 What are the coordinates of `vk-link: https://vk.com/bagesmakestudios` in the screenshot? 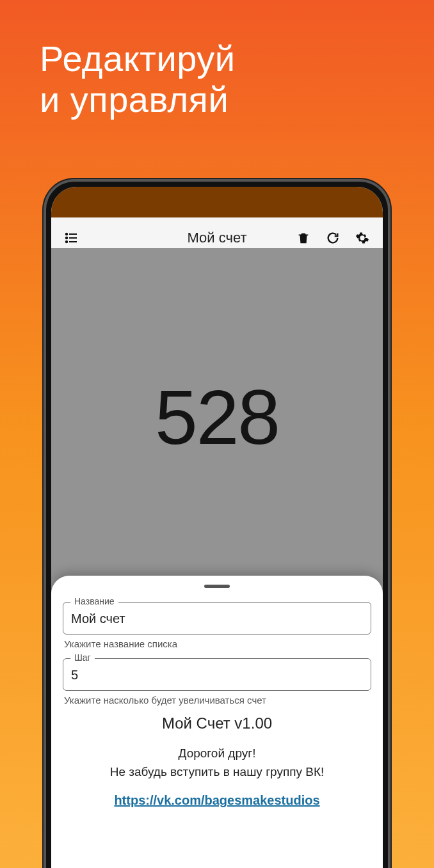 It's located at (217, 801).